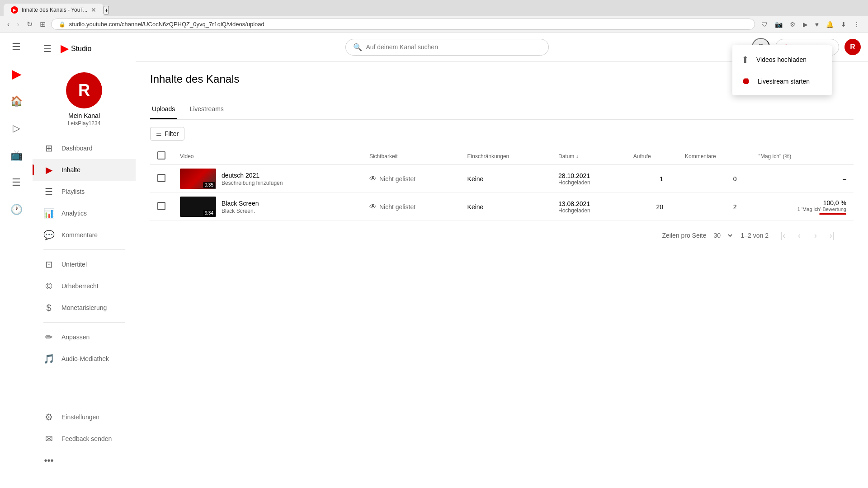 The image size is (868, 488). I want to click on dashboard-icon: ⊞, so click(49, 148).